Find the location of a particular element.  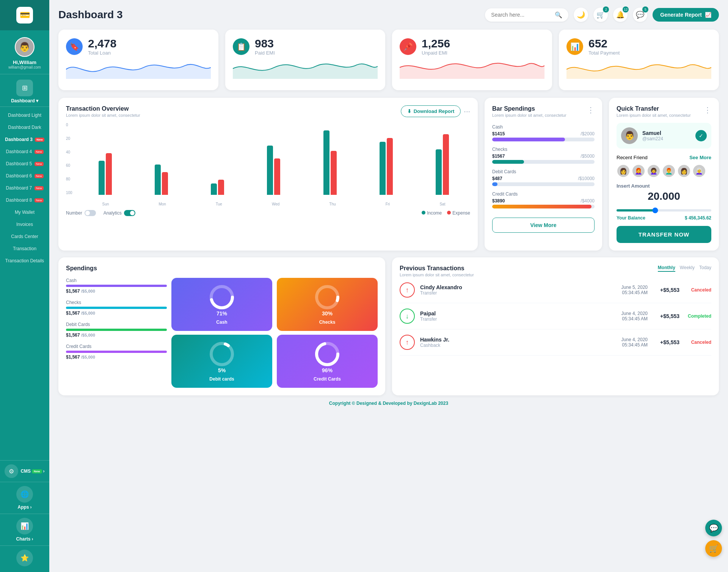

dashboard-nav: ⊞ Dashboard ▾ is located at coordinates (25, 91).